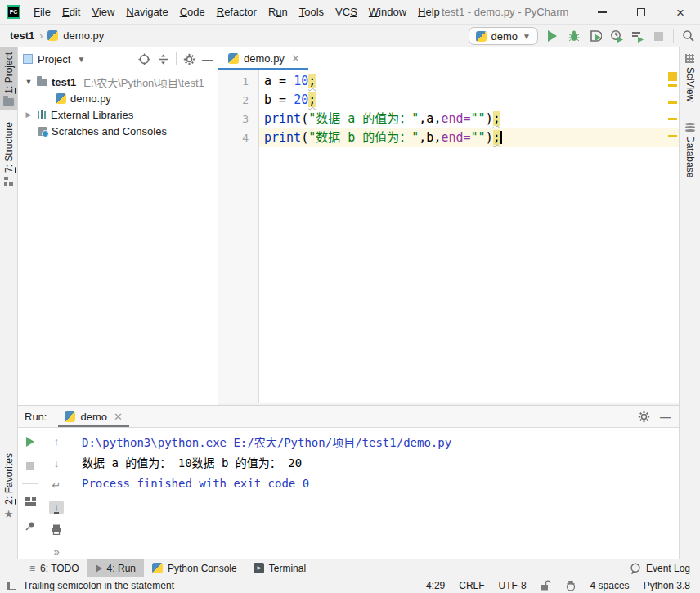  What do you see at coordinates (574, 36) in the screenshot?
I see `debug-bug-icon` at bounding box center [574, 36].